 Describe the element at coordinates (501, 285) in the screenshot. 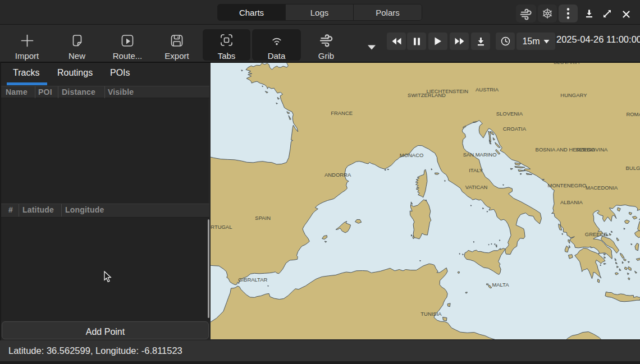

I see `svg-text: MALTA` at that location.